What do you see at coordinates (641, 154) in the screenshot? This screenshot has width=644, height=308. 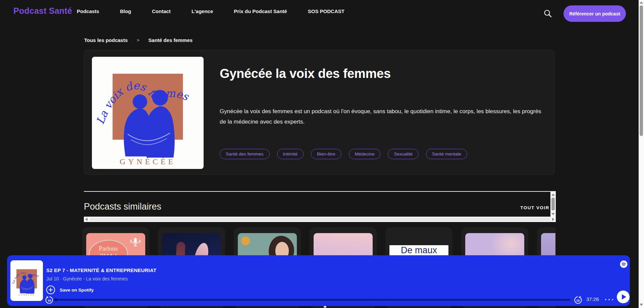 I see `page-scrollbar` at bounding box center [641, 154].